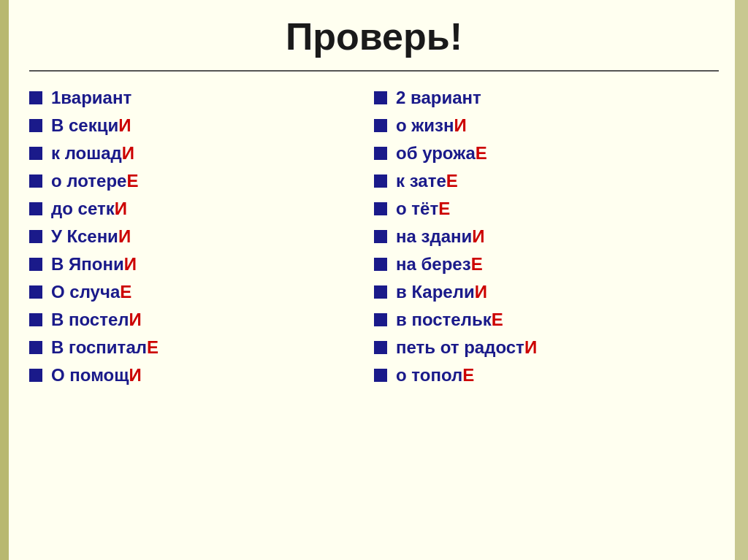 This screenshot has height=560, width=748. I want to click on list-item: о тётЕ, so click(546, 209).